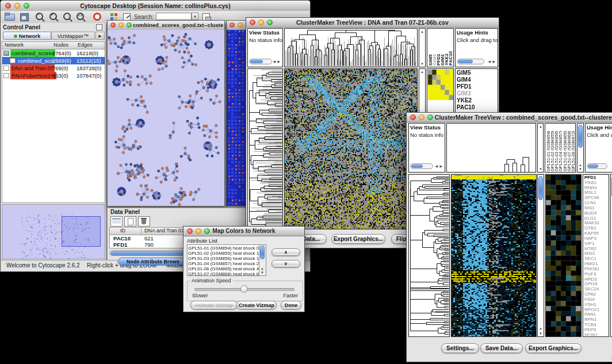  Describe the element at coordinates (351, 149) in the screenshot. I see `tv1-heatmap` at that location.